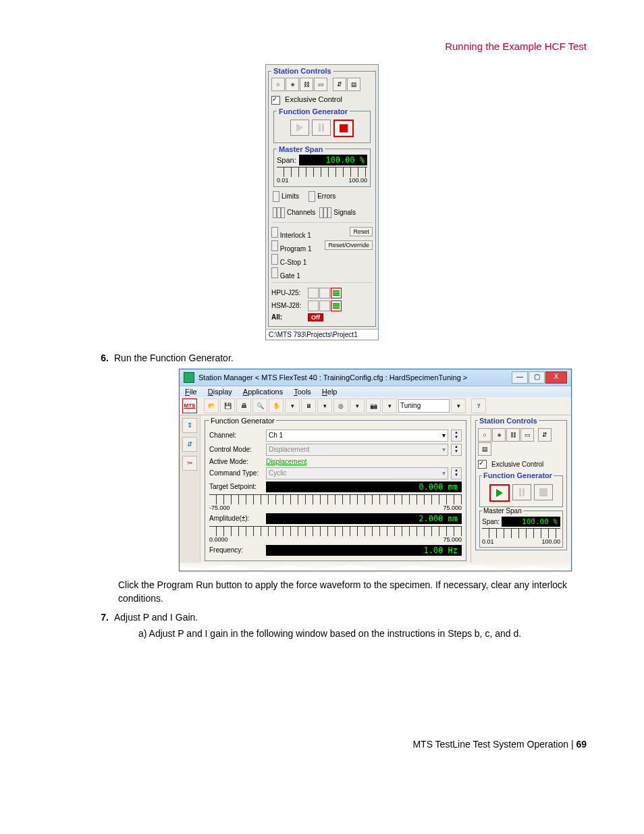 This screenshot has height=834, width=644. Describe the element at coordinates (190, 406) in the screenshot. I see `mts-icon: MTS` at that location.